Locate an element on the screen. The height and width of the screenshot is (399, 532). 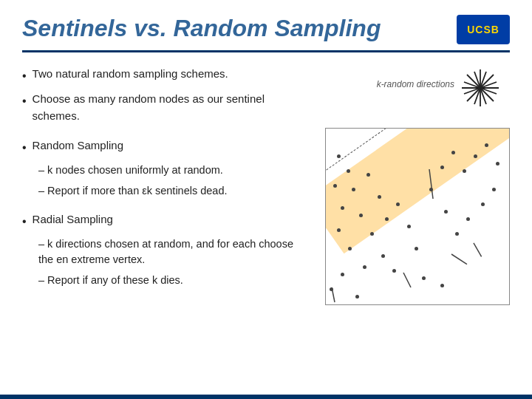
slide-title: Sentinels vs. Random Sampling is located at coordinates (201, 28).